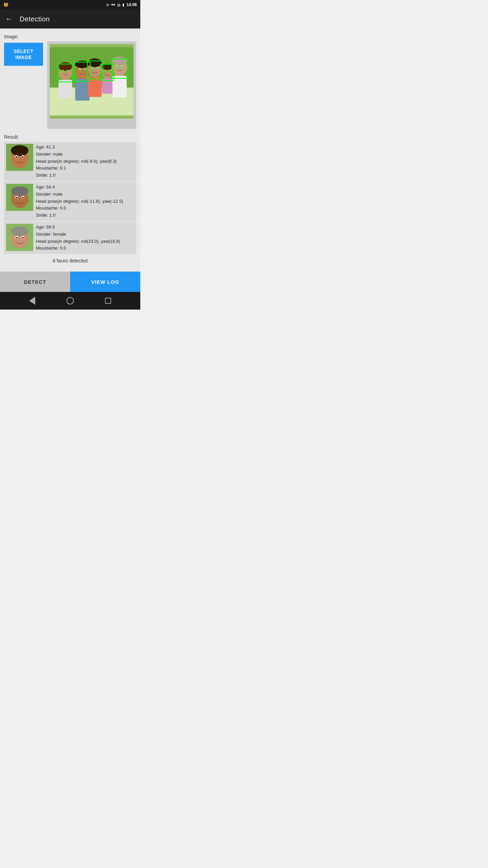 This screenshot has width=488, height=868. I want to click on result-label: Result:, so click(70, 137).